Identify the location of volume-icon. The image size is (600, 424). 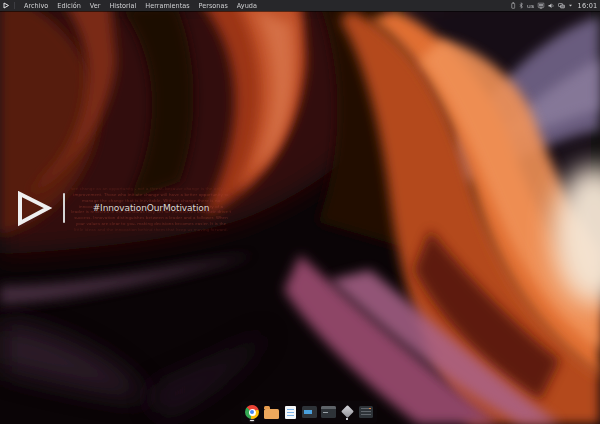
(552, 6).